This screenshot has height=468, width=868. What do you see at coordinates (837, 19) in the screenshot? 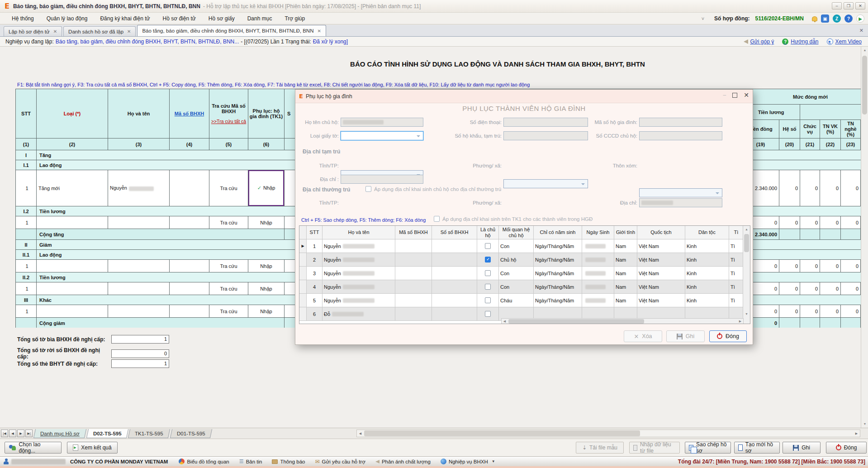
I see `zalo-icon: Z` at bounding box center [837, 19].